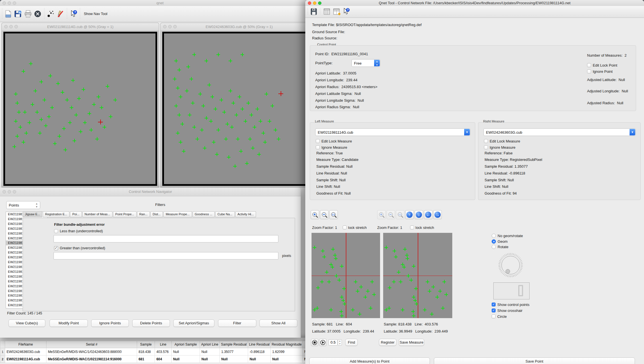 Image resolution: width=644 pixels, height=364 pixels. I want to click on blink-rate-input: 0.5, so click(333, 342).